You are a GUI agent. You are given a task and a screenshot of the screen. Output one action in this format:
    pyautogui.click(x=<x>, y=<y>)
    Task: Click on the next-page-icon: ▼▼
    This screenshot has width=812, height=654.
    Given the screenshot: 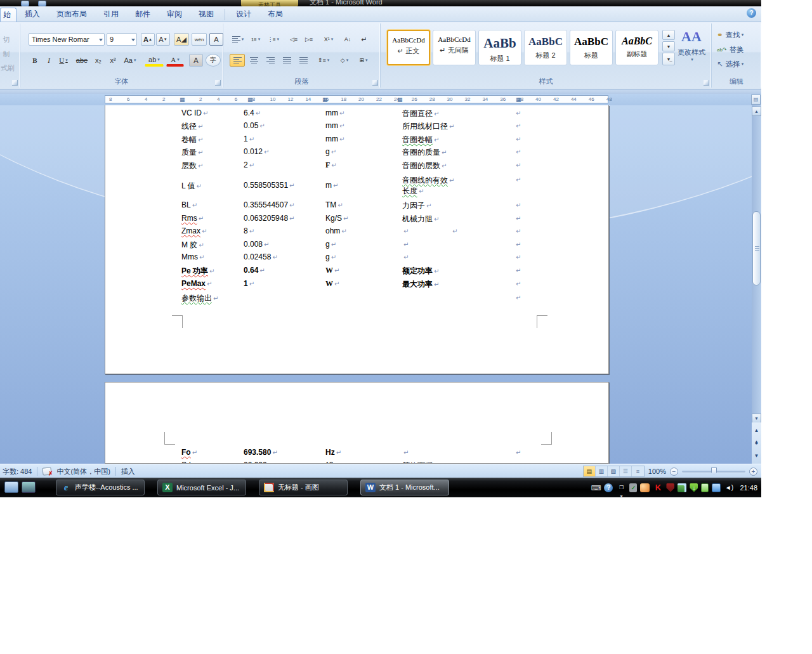 What is the action you would take?
    pyautogui.click(x=756, y=456)
    